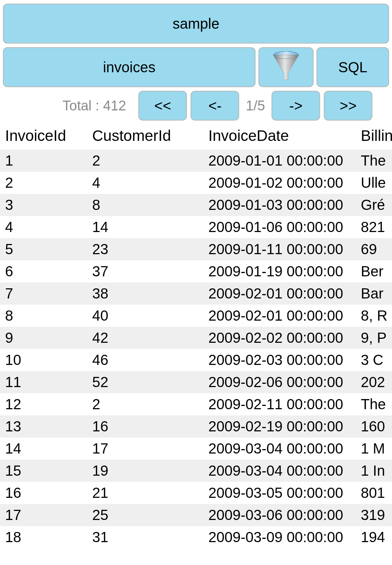 The image size is (392, 565). I want to click on table-cell: 23, so click(145, 249).